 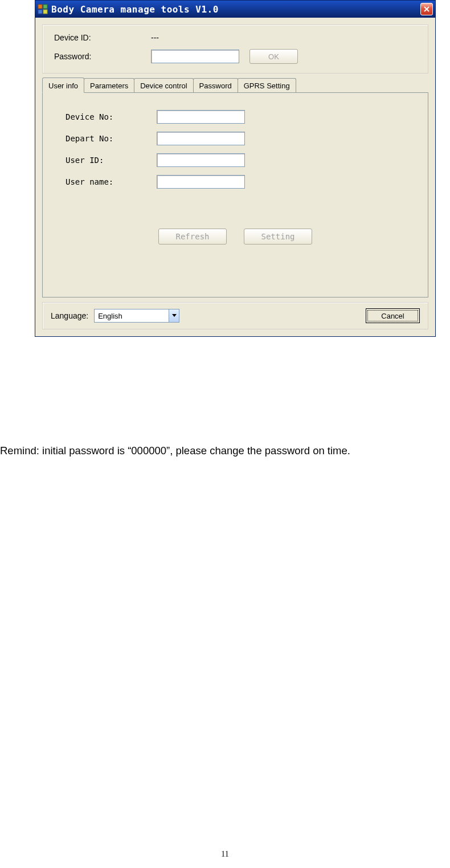 What do you see at coordinates (63, 85) in the screenshot?
I see `tab-user-info: User info` at bounding box center [63, 85].